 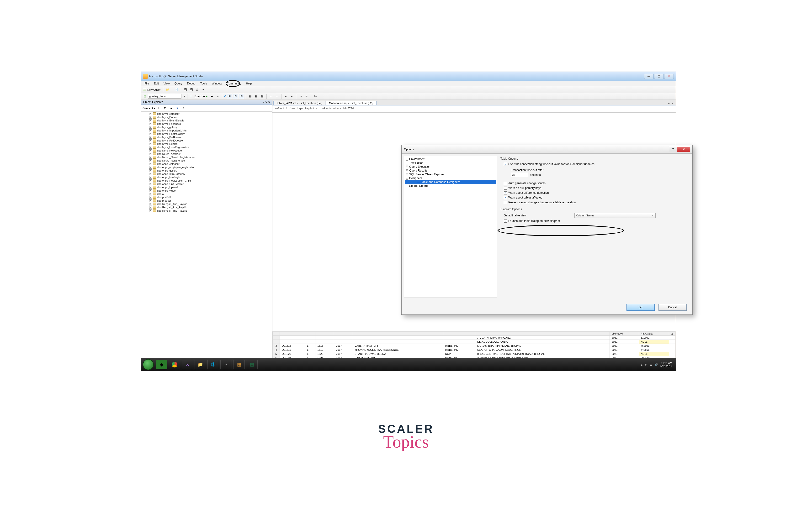 What do you see at coordinates (408, 76) in the screenshot?
I see `titlebar: Microsoft SQL Server Management Studio —…` at bounding box center [408, 76].